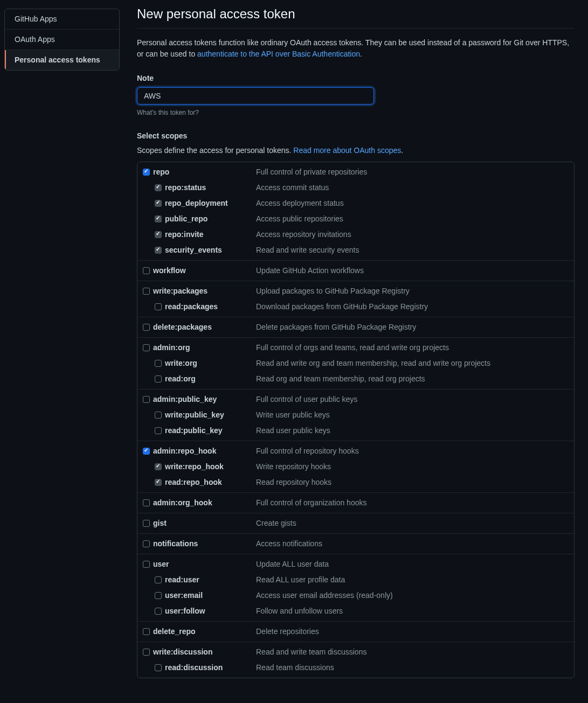 Image resolution: width=588 pixels, height=703 pixels. I want to click on scope-checkbox-read-repo-hook, so click(158, 483).